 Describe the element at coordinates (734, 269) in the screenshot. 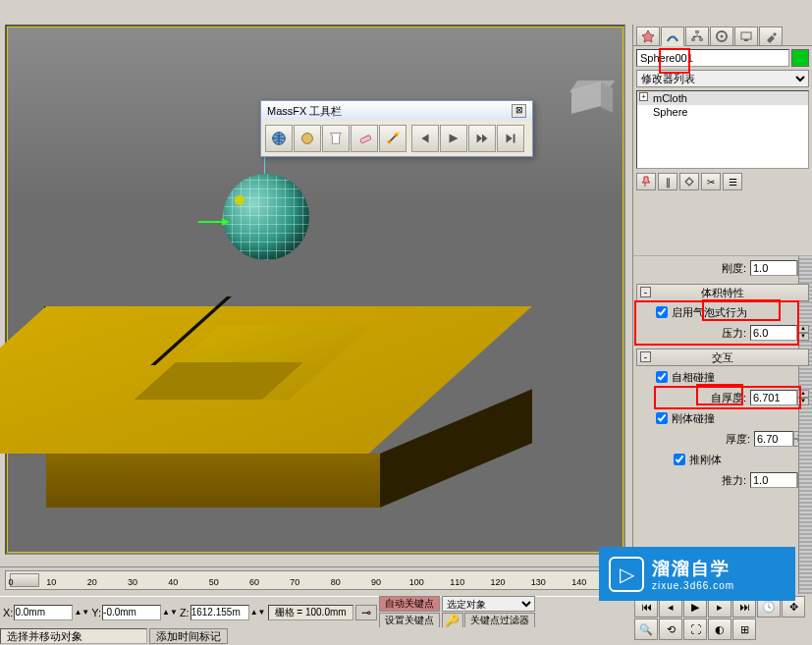

I see `rigidity-label: 刚度:` at that location.